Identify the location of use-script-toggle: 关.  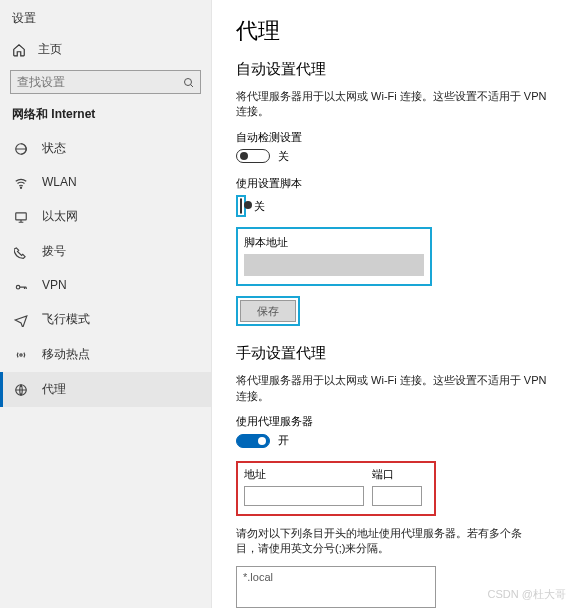
(250, 206).